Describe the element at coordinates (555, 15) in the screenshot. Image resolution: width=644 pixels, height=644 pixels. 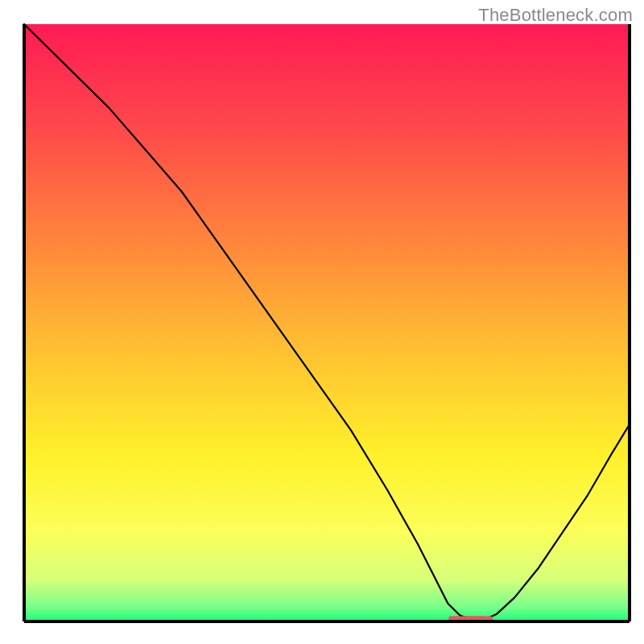
I see `watermark-text: TheBottleneck.com` at that location.